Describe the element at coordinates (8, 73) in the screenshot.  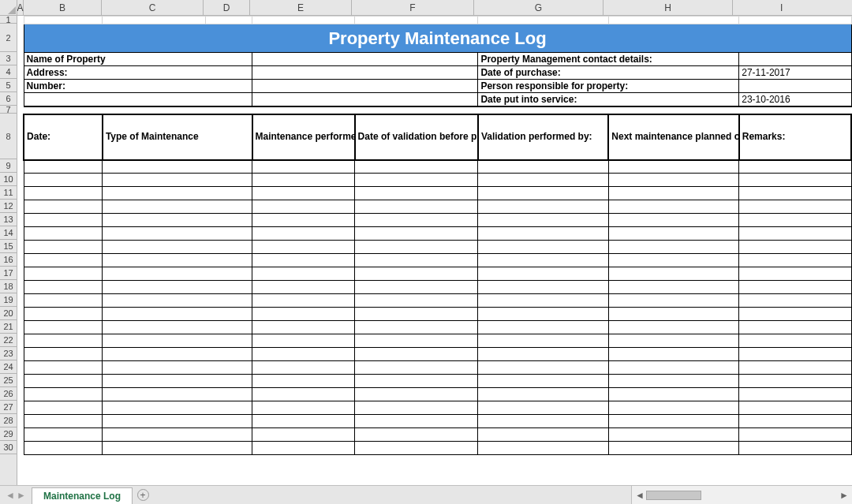
I see `row-header-4: 4` at that location.